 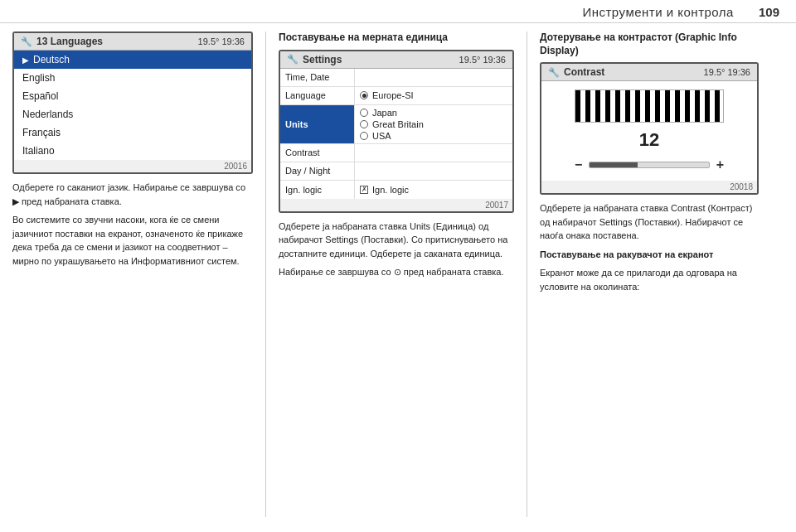 What do you see at coordinates (434, 113) in the screenshot?
I see `option-japan: Japan` at bounding box center [434, 113].